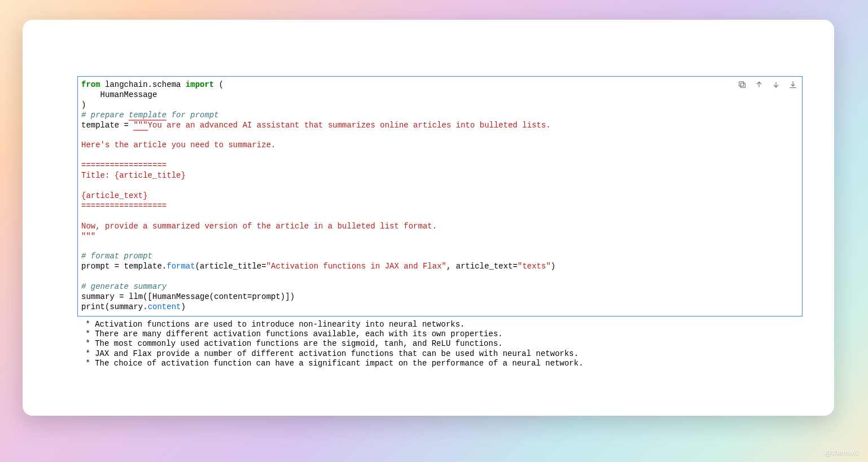 The image size is (868, 462). Describe the element at coordinates (117, 256) in the screenshot. I see `comment: # format prompt` at that location.